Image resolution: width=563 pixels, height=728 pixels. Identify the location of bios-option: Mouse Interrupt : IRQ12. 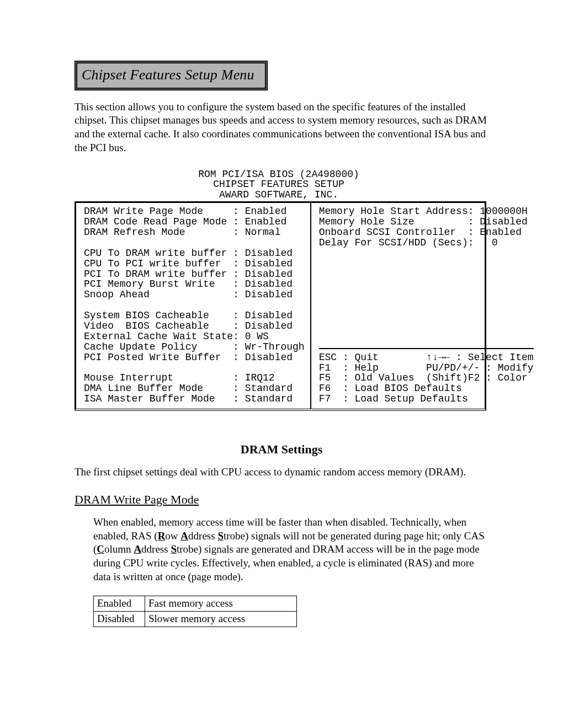
(179, 378).